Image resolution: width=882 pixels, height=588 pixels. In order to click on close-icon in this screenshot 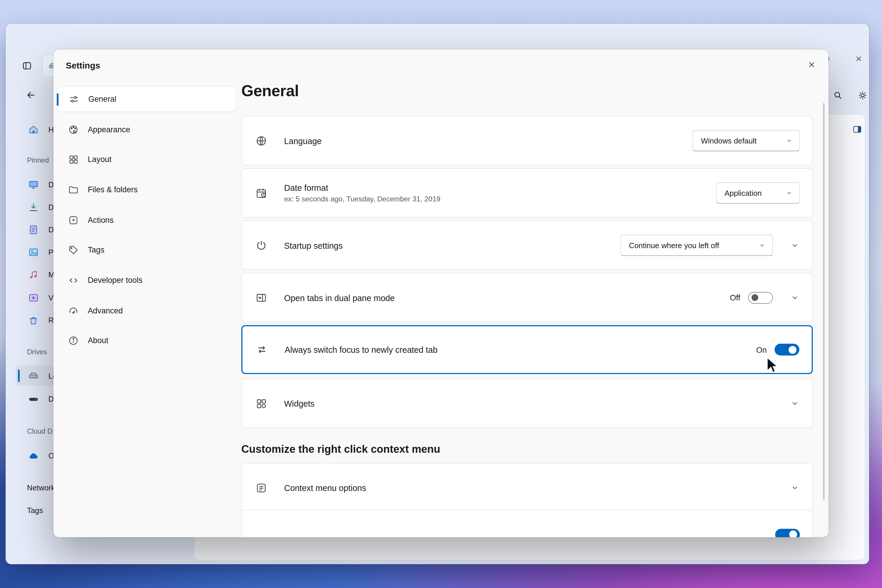, I will do `click(858, 58)`.